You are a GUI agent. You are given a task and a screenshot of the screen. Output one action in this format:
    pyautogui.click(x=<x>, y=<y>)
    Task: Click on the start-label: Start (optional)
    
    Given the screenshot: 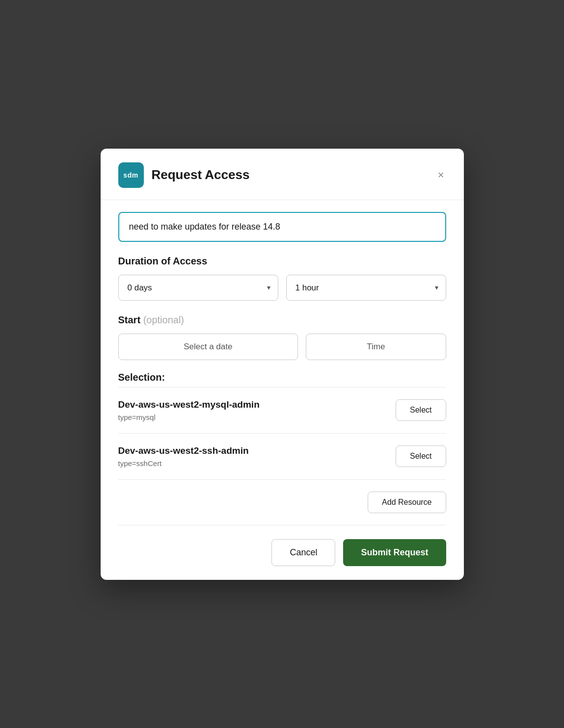 What is the action you would take?
    pyautogui.click(x=282, y=320)
    